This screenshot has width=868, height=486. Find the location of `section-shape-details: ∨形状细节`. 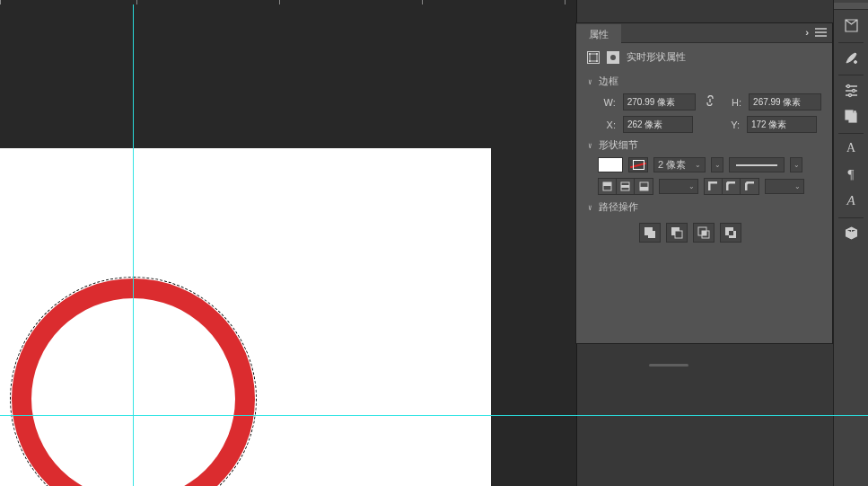

section-shape-details: ∨形状细节 is located at coordinates (704, 146).